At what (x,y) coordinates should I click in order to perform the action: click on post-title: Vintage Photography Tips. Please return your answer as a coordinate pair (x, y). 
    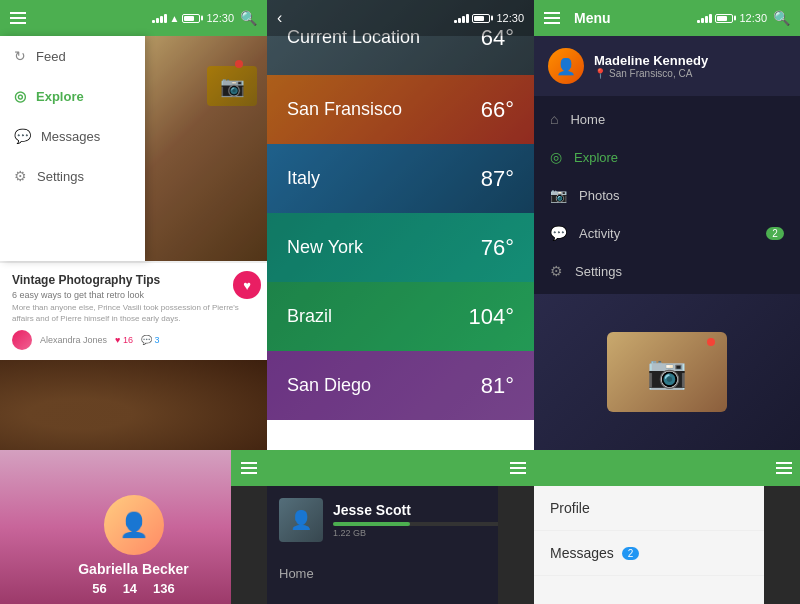
    Looking at the image, I should click on (134, 280).